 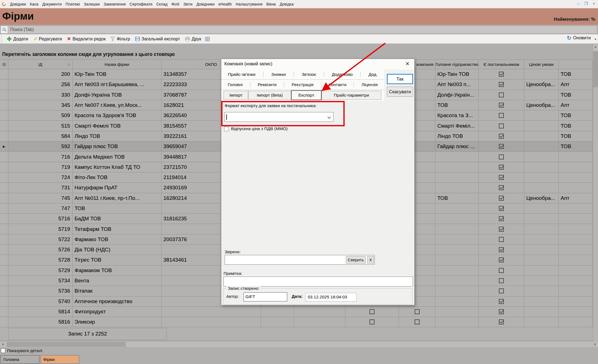 I want to click on cell-id: 5728, so click(x=40, y=260).